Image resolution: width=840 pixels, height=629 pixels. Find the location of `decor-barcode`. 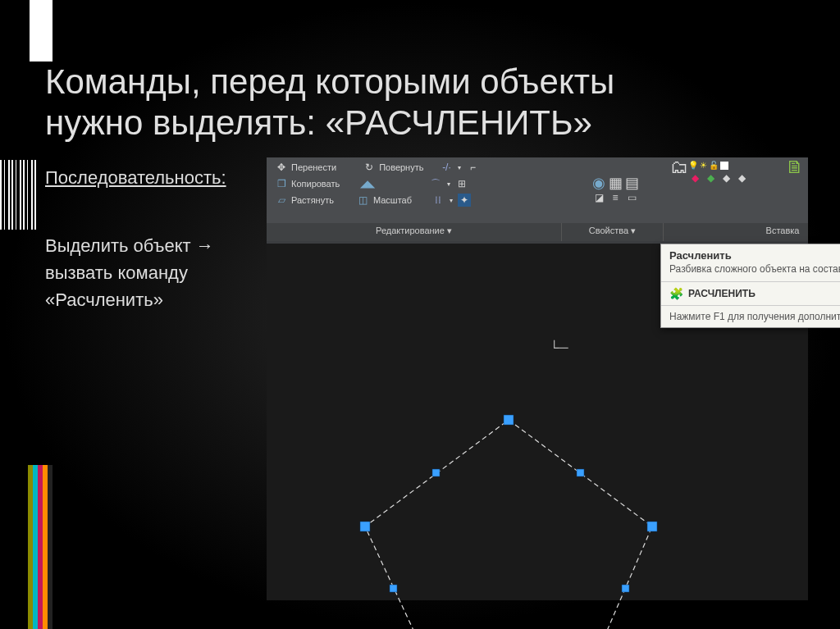

decor-barcode is located at coordinates (18, 195).